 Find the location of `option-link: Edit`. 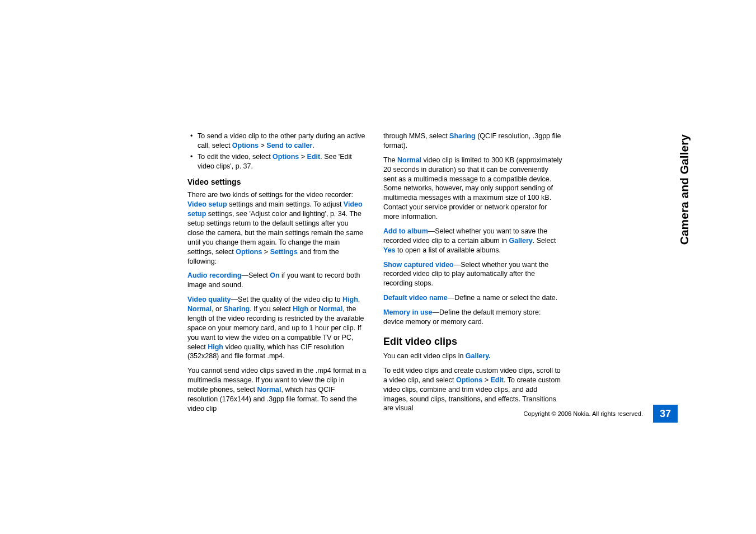

option-link: Edit is located at coordinates (314, 157).